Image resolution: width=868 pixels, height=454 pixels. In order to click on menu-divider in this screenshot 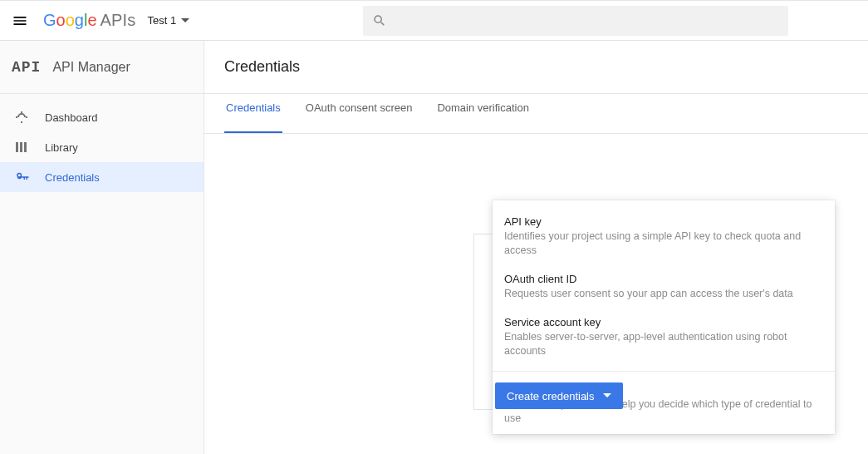, I will do `click(664, 371)`.